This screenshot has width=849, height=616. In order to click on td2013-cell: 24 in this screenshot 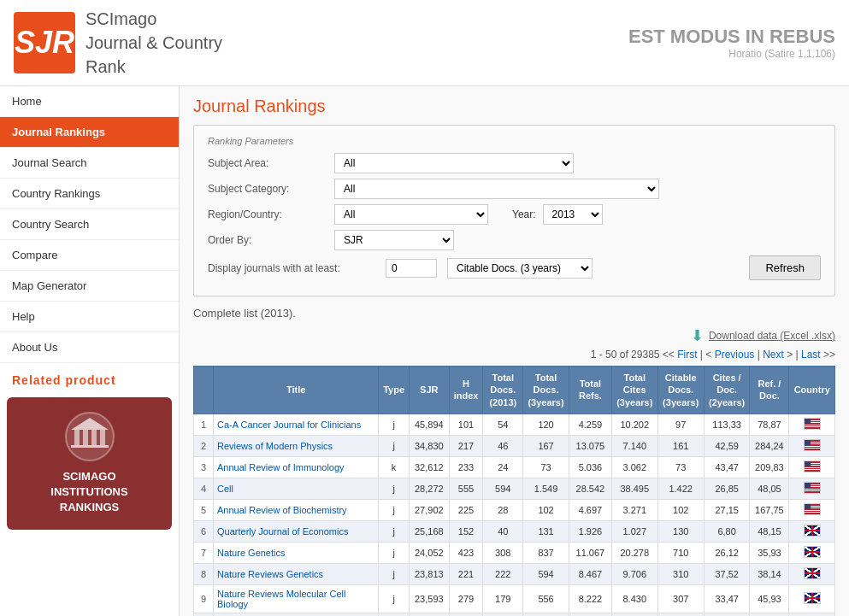, I will do `click(503, 466)`.